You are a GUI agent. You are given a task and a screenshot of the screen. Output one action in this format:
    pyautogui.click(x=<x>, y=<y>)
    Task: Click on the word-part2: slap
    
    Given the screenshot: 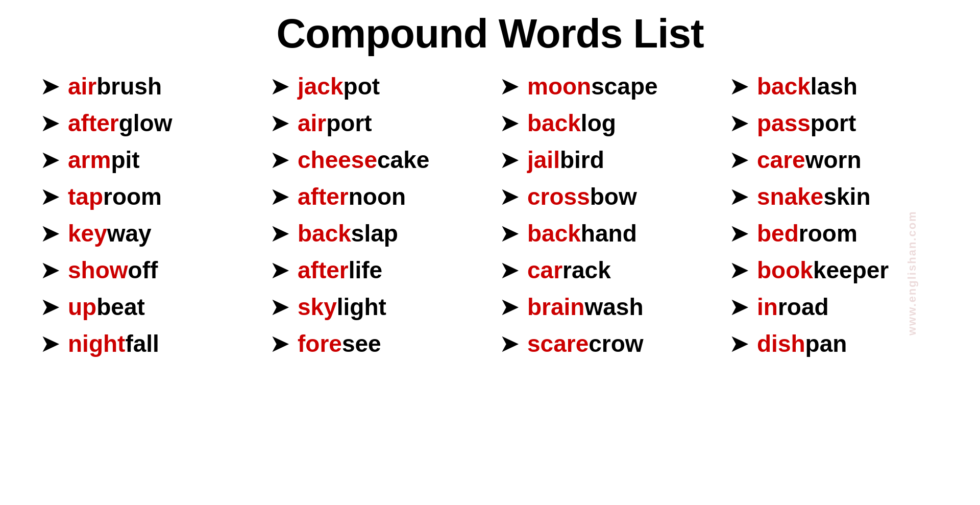 What is the action you would take?
    pyautogui.click(x=375, y=233)
    